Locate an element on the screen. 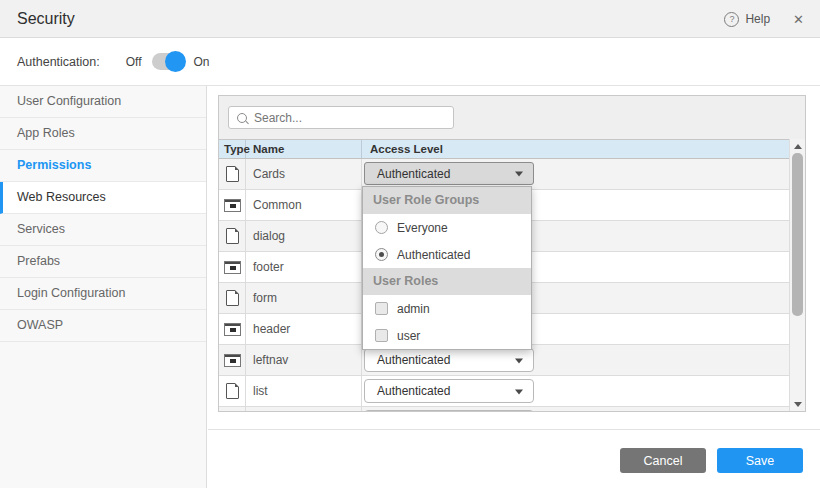  authentication-bar: Authentication: Off On is located at coordinates (410, 62).